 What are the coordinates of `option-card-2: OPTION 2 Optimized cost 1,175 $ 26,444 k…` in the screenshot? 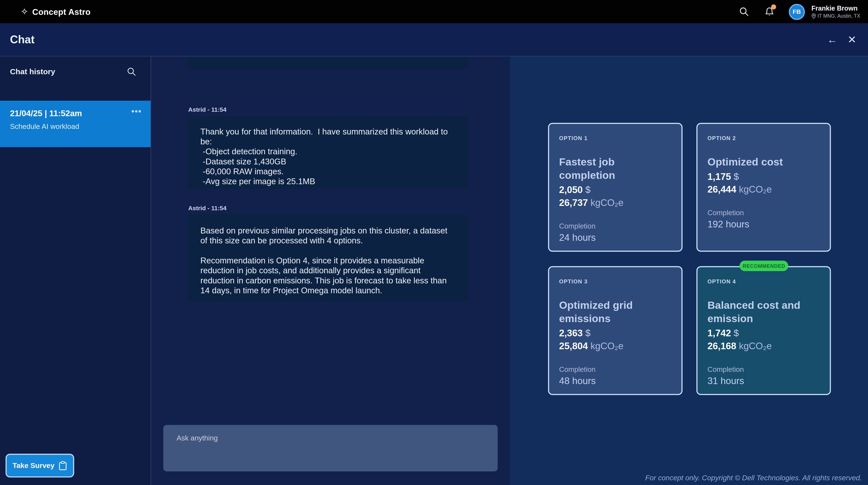 It's located at (764, 187).